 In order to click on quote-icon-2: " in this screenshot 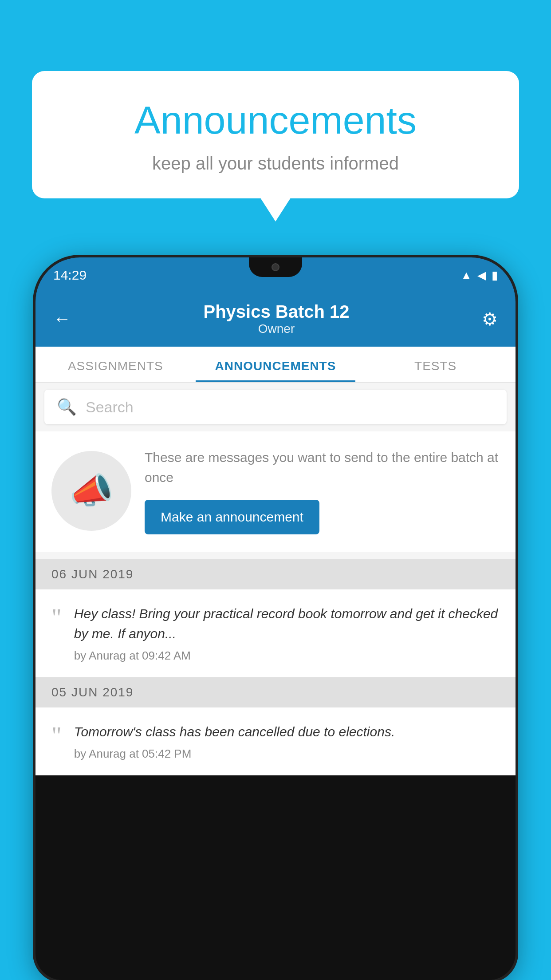, I will do `click(57, 736)`.